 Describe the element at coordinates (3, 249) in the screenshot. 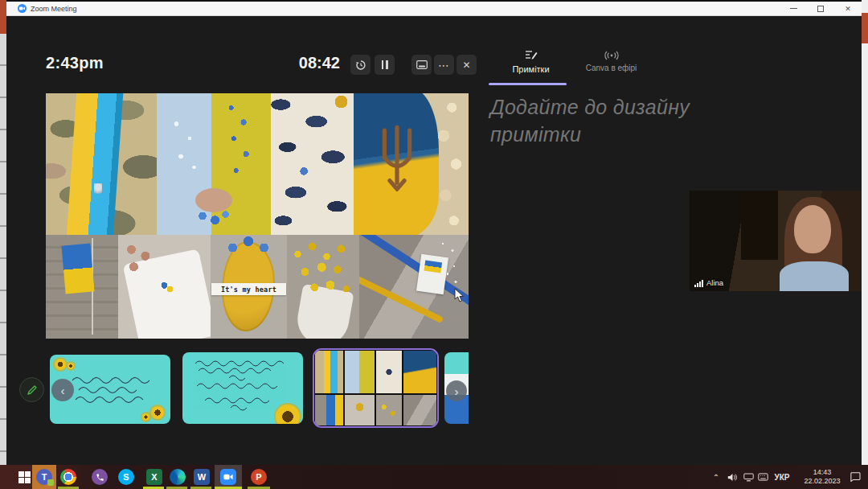

I see `background-window-ruler` at that location.